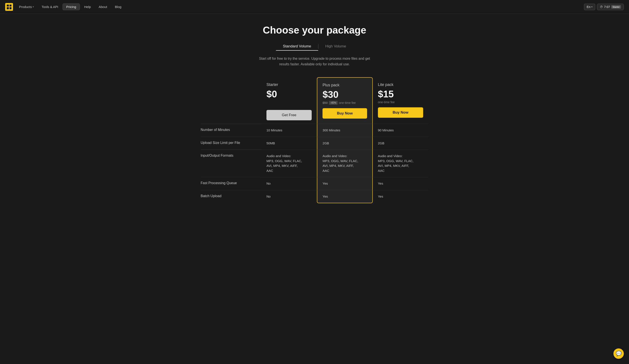  What do you see at coordinates (333, 103) in the screenshot?
I see `plus-discount-badge: -40%` at bounding box center [333, 103].